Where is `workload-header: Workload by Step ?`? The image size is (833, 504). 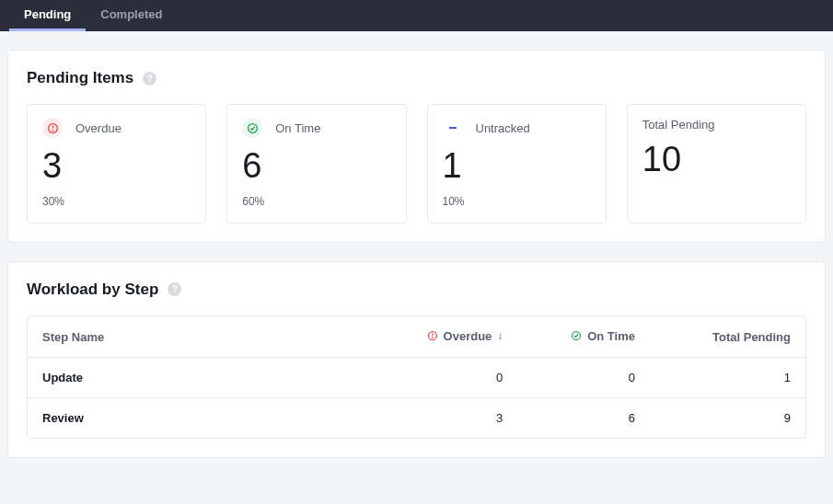
workload-header: Workload by Step ? is located at coordinates (416, 290).